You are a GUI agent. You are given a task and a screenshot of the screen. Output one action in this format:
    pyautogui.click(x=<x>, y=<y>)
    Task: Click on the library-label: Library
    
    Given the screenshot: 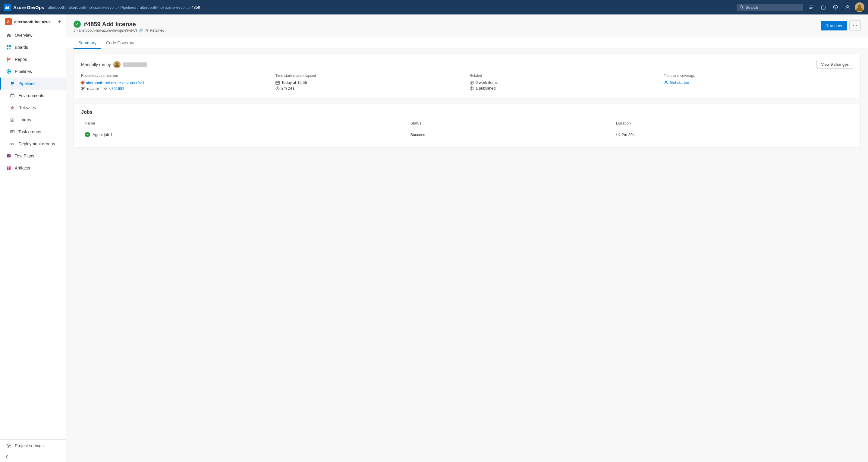 What is the action you would take?
    pyautogui.click(x=25, y=120)
    